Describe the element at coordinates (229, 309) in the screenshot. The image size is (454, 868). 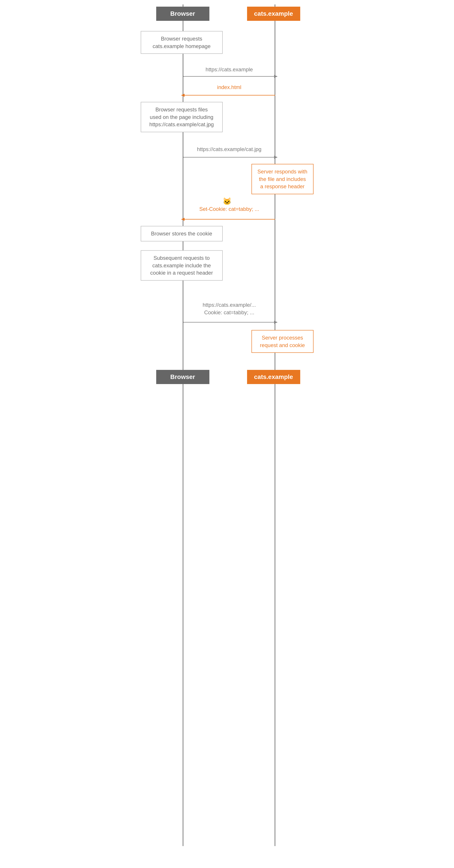
I see `arrow5-label: https://cats.example/... Cookie: cat=tab…` at that location.